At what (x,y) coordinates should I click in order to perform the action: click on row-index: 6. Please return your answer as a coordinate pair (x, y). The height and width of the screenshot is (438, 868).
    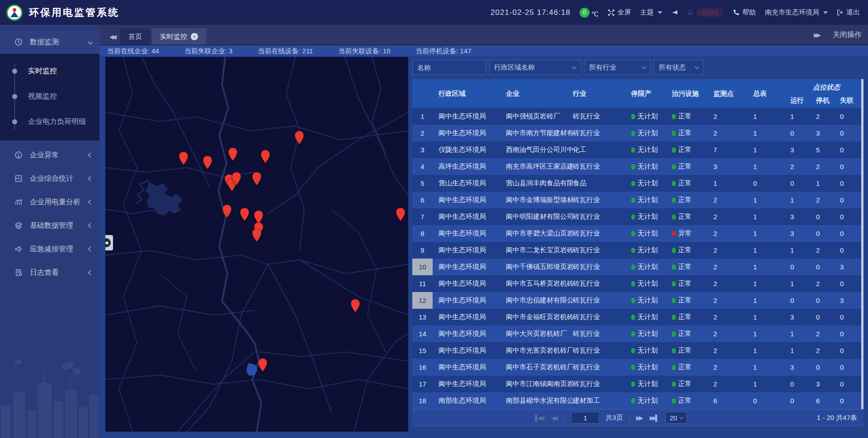
    Looking at the image, I should click on (422, 200).